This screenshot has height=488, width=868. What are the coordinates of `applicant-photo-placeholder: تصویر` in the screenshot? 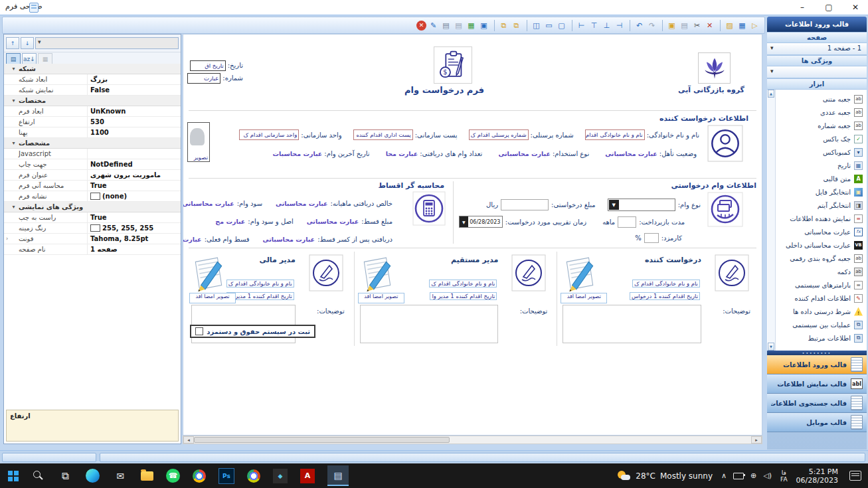 It's located at (199, 142).